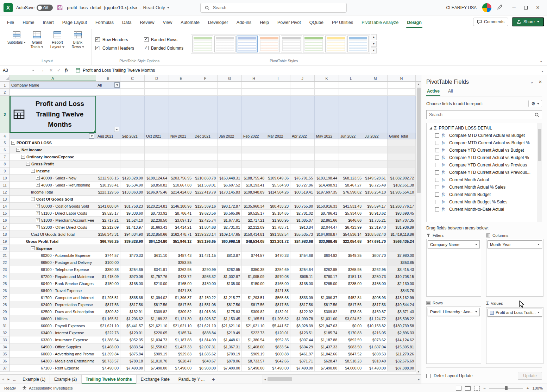 The height and width of the screenshot is (392, 547). Describe the element at coordinates (108, 277) in the screenshot. I see `value-cell: $1,415.09` at that location.